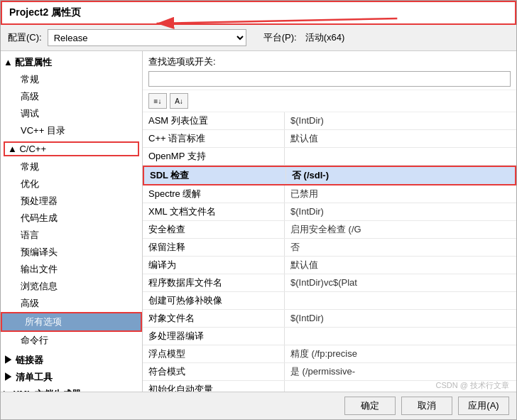  Describe the element at coordinates (330, 372) in the screenshot. I see `prop-row-conform: 符合模式 是 (/permissive-` at that location.